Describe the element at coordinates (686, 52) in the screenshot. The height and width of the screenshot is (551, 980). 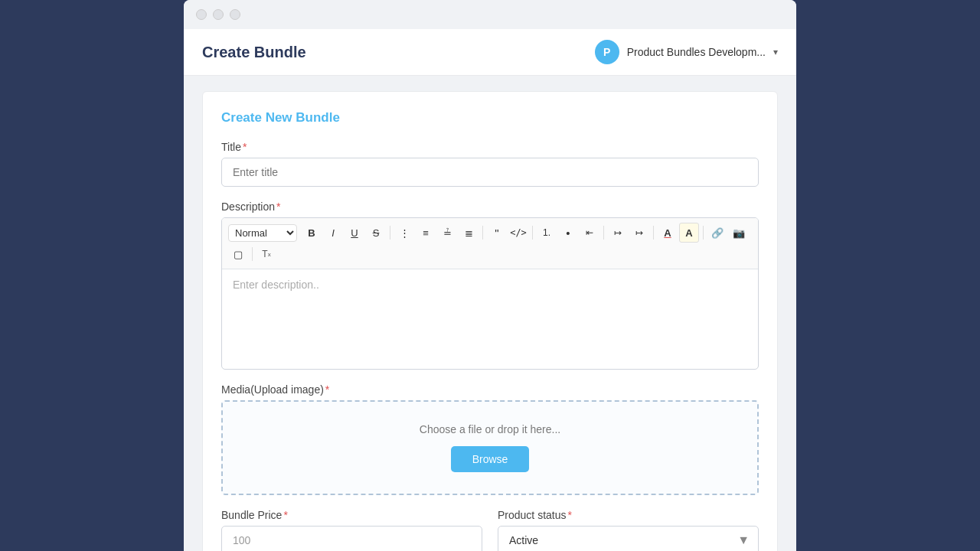
I see `header-right: P Product Bundles Developm... ▾` at that location.